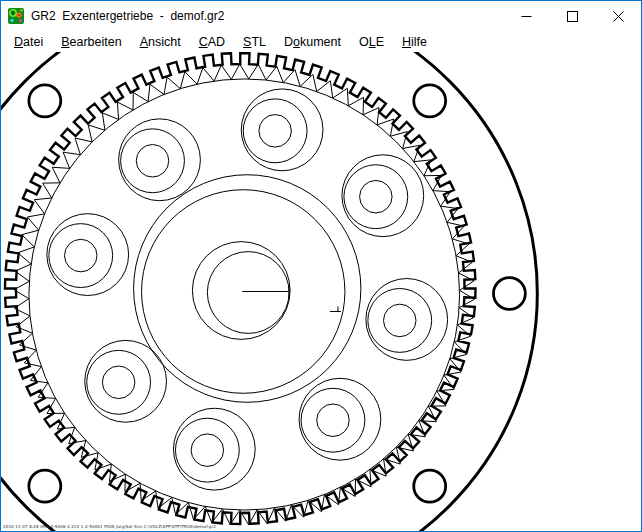  Describe the element at coordinates (128, 16) in the screenshot. I see `window-title: GR2 Exzentergetriebe - demof.gr2` at that location.